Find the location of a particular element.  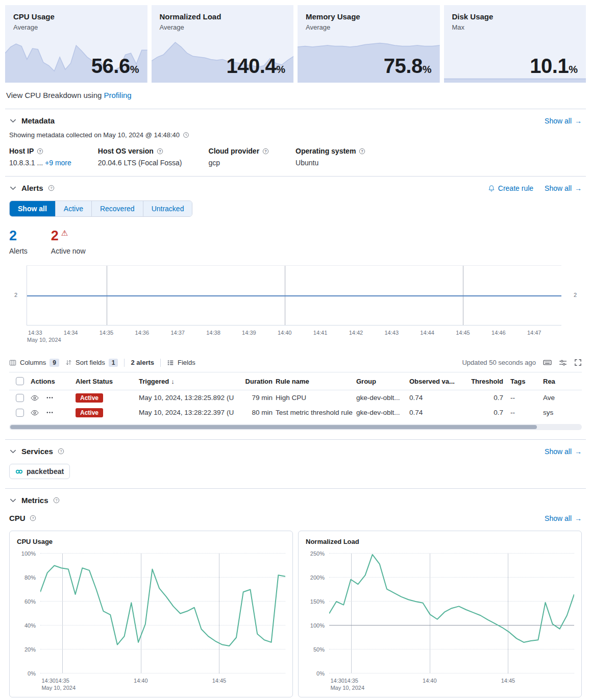

cpu-usage-y-axis: 0%20%40%60%80%100% is located at coordinates (29, 613).